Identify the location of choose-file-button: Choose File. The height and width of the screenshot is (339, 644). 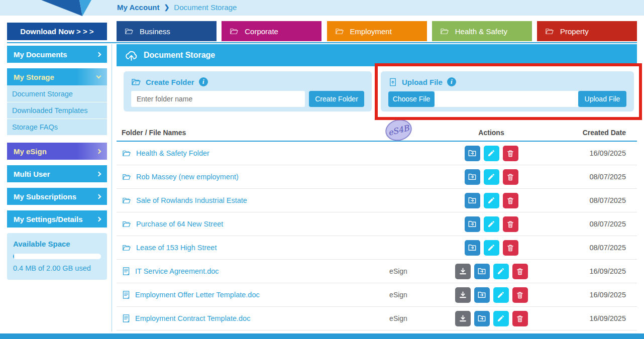
(411, 99).